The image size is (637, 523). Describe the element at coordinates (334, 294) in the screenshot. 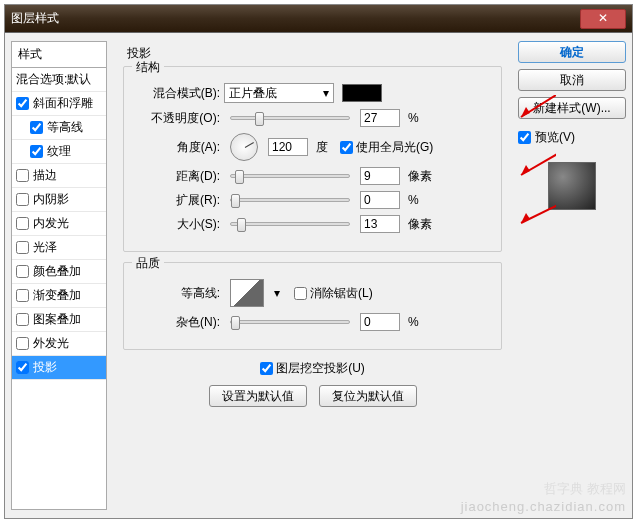

I see `antialias-checkbox: 消除锯齿(L)` at that location.